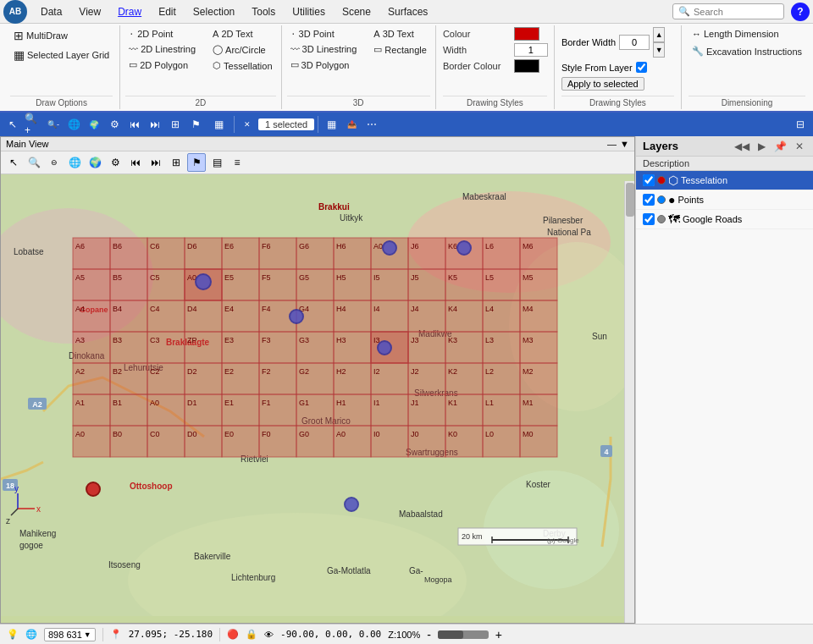  I want to click on menu-data: Data, so click(51, 12).